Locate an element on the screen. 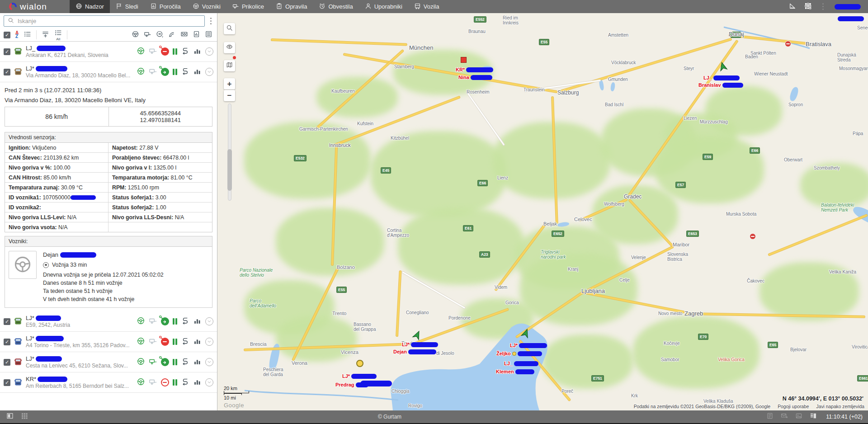  tab-vozniki: Vozniki is located at coordinates (207, 6).